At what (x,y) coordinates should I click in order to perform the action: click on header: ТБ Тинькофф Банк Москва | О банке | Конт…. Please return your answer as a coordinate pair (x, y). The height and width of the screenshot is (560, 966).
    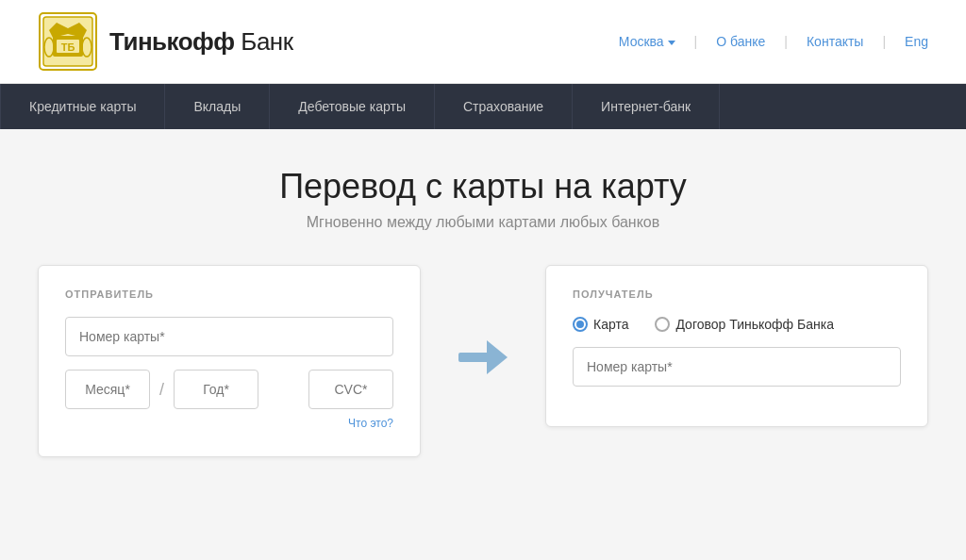
    Looking at the image, I should click on (483, 41).